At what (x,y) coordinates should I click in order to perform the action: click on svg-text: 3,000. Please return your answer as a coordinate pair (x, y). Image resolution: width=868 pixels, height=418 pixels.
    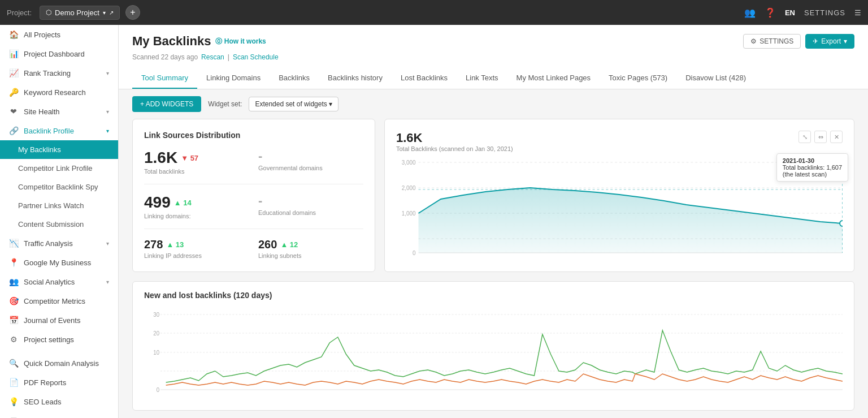
    Looking at the image, I should click on (409, 163).